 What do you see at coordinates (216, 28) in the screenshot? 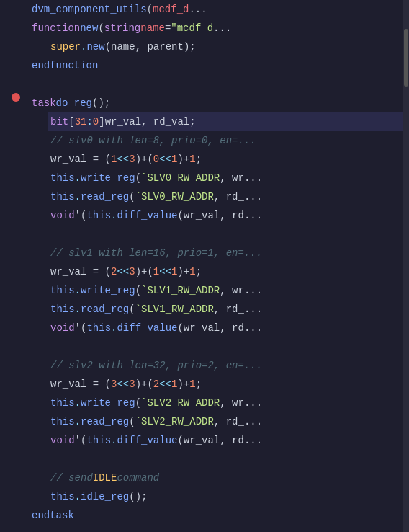
I see `code-line: function new(string name = "mcdf_d...` at bounding box center [216, 28].